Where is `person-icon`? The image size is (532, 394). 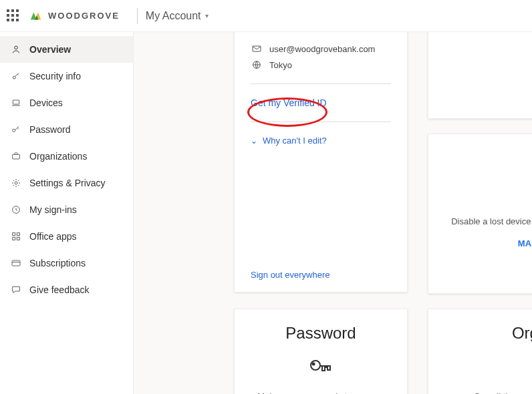 person-icon is located at coordinates (16, 49).